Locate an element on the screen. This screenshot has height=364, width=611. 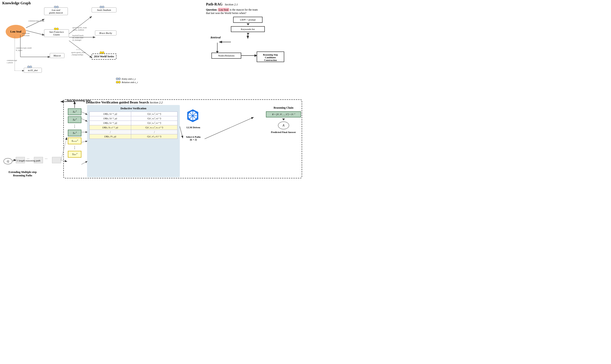
llm-driven-label: LLM Driven is located at coordinates (194, 128).